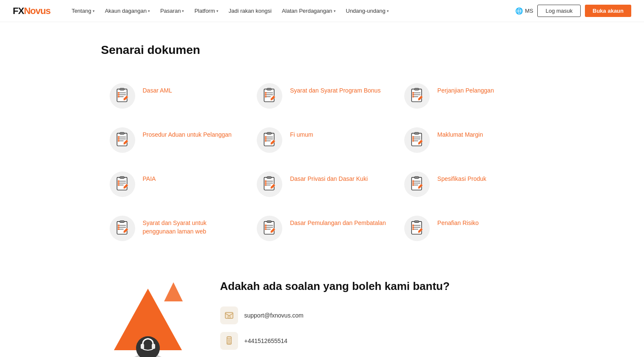 This screenshot has height=357, width=644. What do you see at coordinates (309, 11) in the screenshot?
I see `nav-alatan: Alatan Perdagangan ▾` at bounding box center [309, 11].